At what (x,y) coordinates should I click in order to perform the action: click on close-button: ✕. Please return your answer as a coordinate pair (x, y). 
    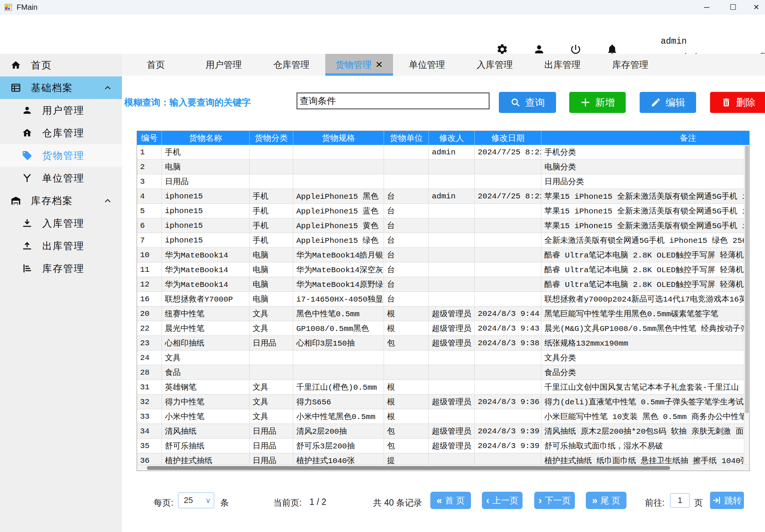
    Looking at the image, I should click on (756, 7).